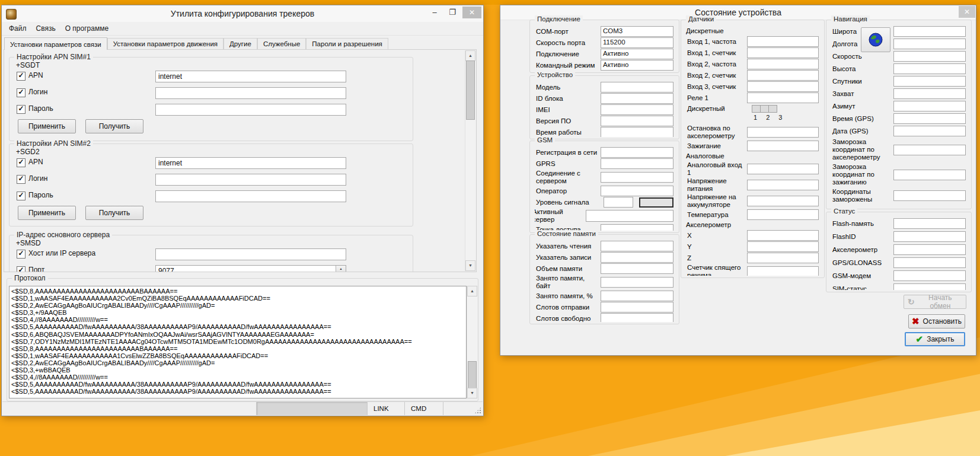 Image resolution: width=980 pixels, height=456 pixels. Describe the element at coordinates (935, 302) in the screenshot. I see `start-exchange-button: ↻ Начать обмен` at that location.